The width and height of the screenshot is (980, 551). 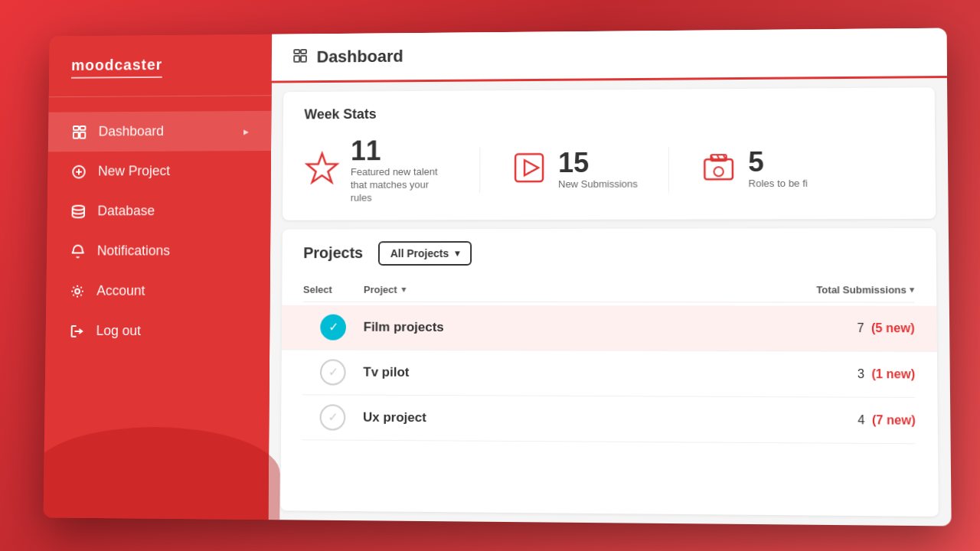 I want to click on row-submissions: 4 (7 new), so click(x=837, y=419).